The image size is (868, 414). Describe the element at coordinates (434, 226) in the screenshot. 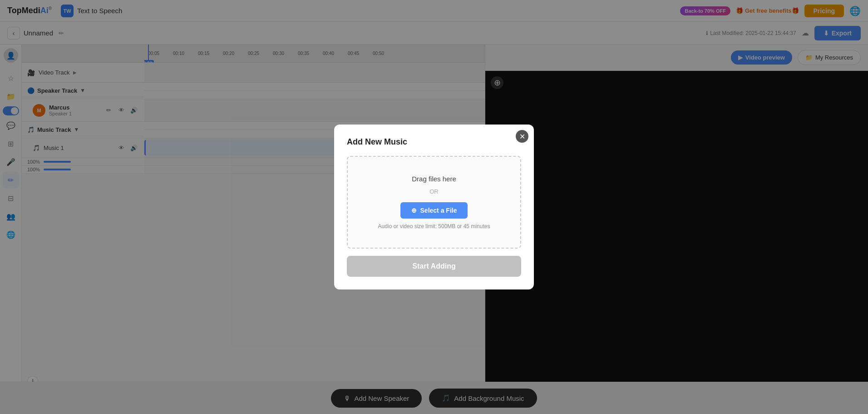

I see `file-limit-text: Audio or video size limit: 500MB or 45 m…` at that location.